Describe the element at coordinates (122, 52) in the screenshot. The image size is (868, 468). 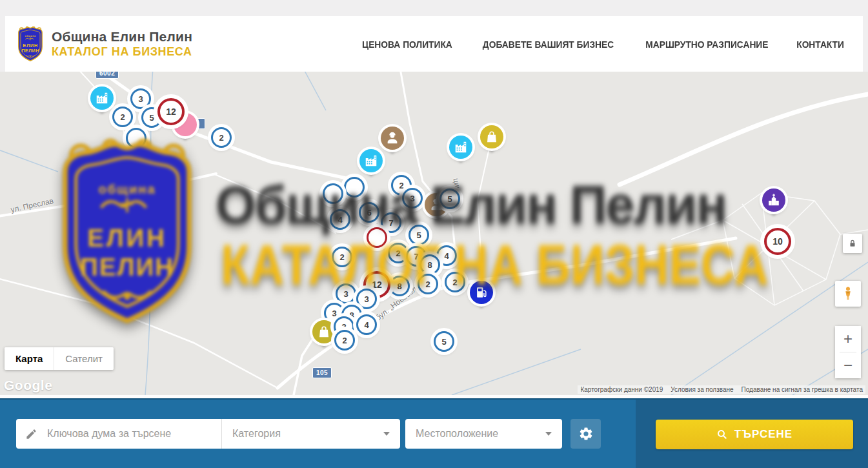
I see `logo-subtitle: КАТАЛОГ НА БИЗНЕСА` at that location.